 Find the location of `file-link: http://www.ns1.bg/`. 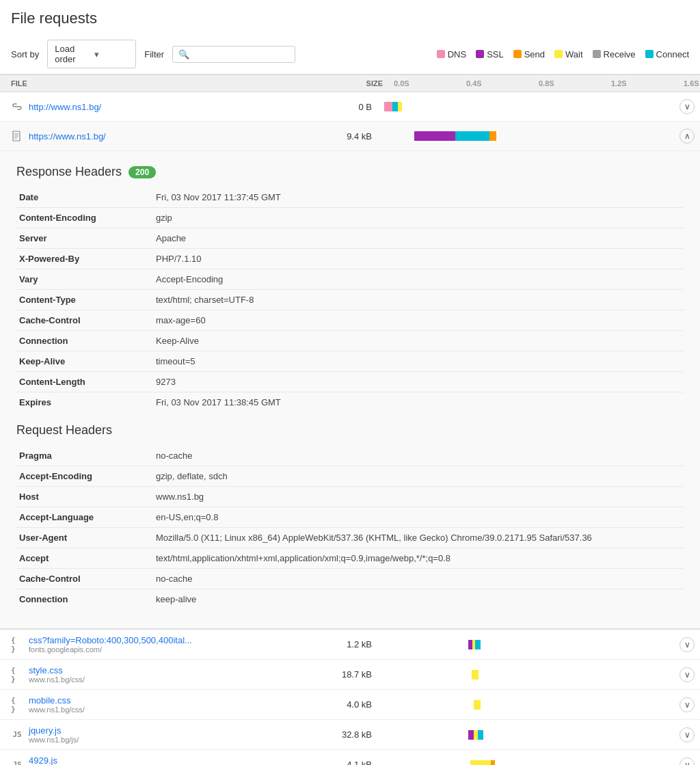

file-link: http://www.ns1.bg/ is located at coordinates (65, 107).